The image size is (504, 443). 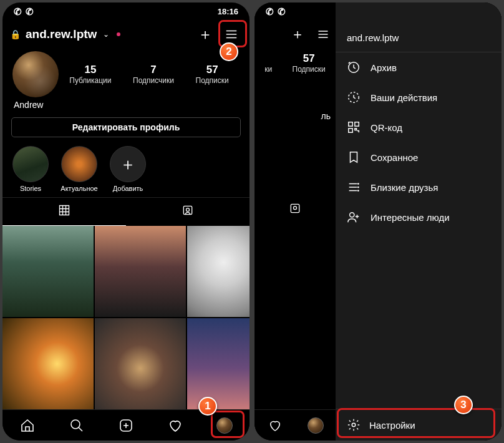 What do you see at coordinates (106, 34) in the screenshot?
I see `chevron-down-icon: ⌄` at bounding box center [106, 34].